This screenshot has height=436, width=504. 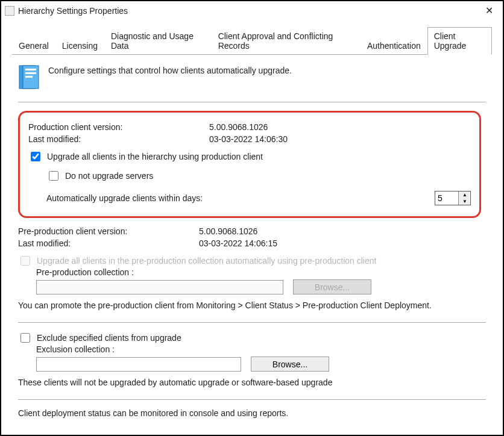 I want to click on app-icon, so click(x=10, y=11).